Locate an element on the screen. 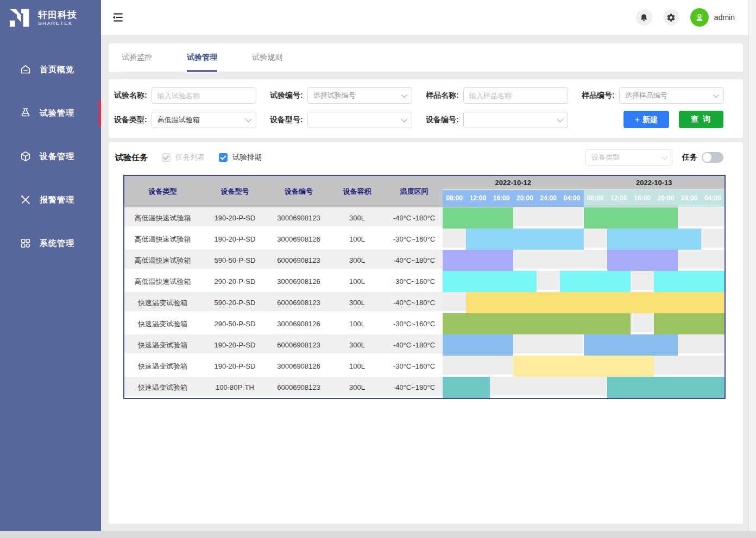 The width and height of the screenshot is (756, 538). device-type-select: 设备类型 is located at coordinates (629, 157).